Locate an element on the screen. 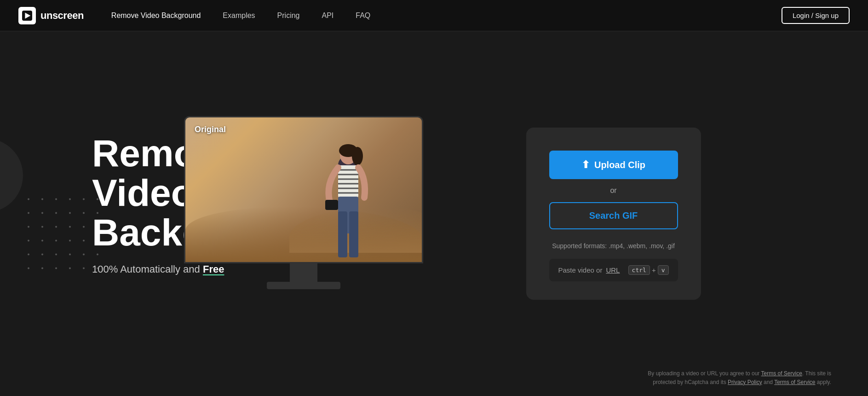 This screenshot has width=868, height=396. logo-link: unscreen is located at coordinates (51, 16).